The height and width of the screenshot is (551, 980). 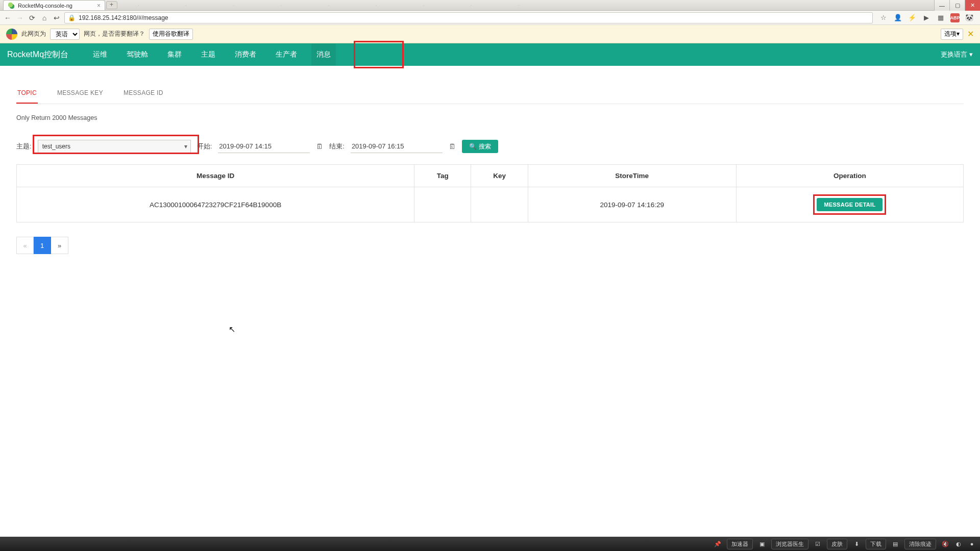 What do you see at coordinates (790, 544) in the screenshot?
I see `taskbar-doctor: 浏览器医生` at bounding box center [790, 544].